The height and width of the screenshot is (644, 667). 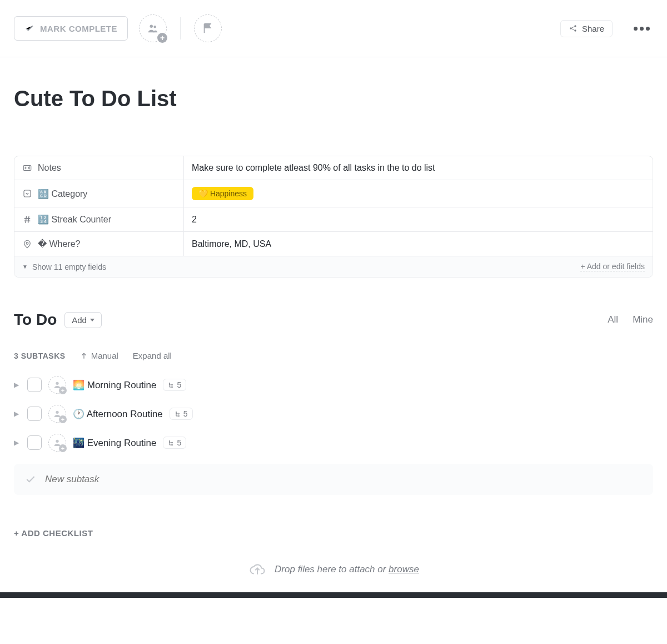 What do you see at coordinates (418, 219) in the screenshot?
I see `field-value-streak: 2` at bounding box center [418, 219].